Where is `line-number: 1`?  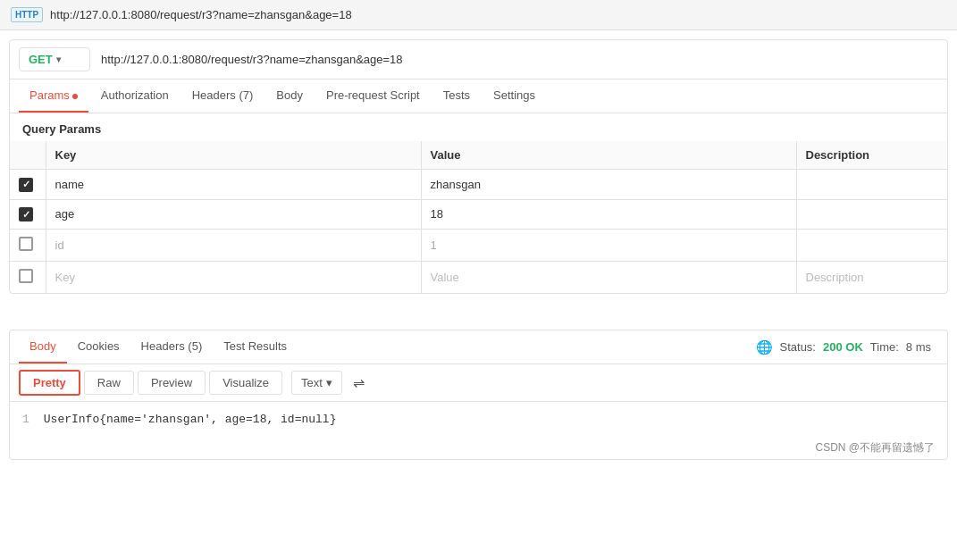
line-number: 1 is located at coordinates (26, 420).